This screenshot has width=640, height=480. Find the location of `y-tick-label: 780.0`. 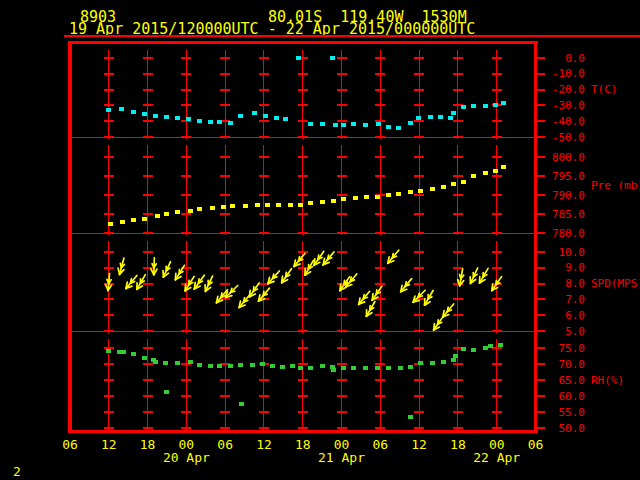

y-tick-label: 780.0 is located at coordinates (560, 234).